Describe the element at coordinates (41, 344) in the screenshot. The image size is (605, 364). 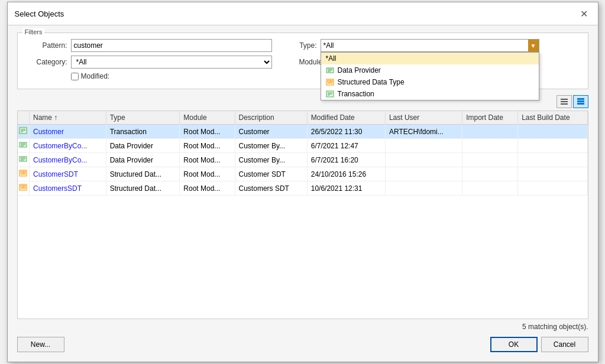
I see `new-button: New...` at that location.